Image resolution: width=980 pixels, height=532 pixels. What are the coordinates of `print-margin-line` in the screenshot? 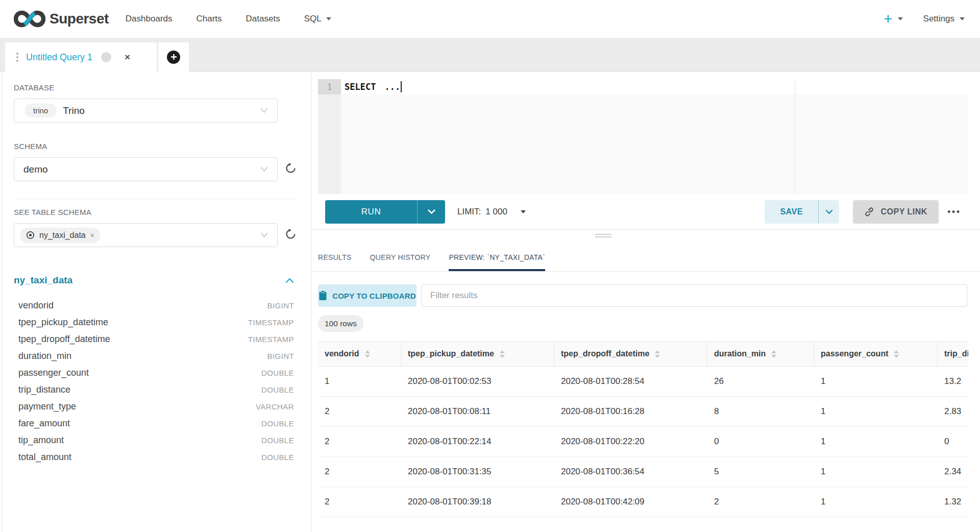 It's located at (795, 137).